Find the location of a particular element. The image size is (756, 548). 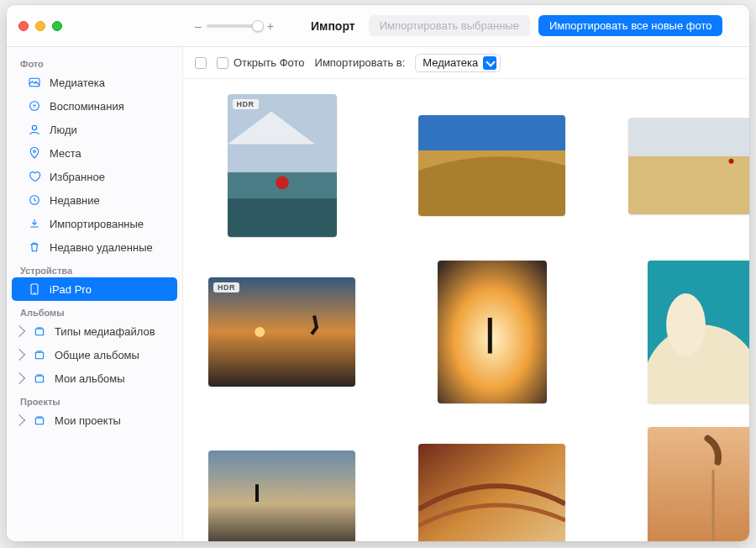

sidebar-item-label: Воспоминания is located at coordinates (87, 106).